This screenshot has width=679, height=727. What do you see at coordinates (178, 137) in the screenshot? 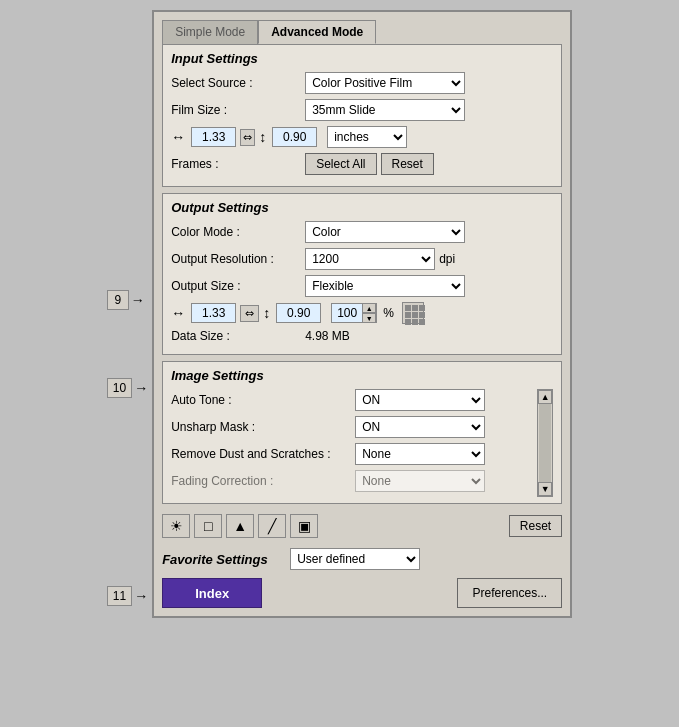
I see `width-icon: ↔` at bounding box center [178, 137].